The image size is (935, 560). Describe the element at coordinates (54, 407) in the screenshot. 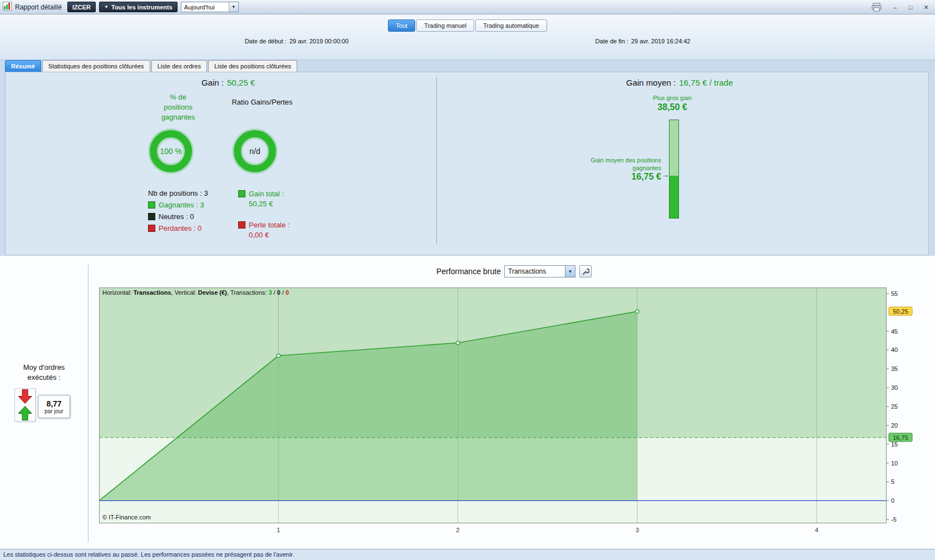

I see `orders-average-box: 8,77 par jour` at that location.